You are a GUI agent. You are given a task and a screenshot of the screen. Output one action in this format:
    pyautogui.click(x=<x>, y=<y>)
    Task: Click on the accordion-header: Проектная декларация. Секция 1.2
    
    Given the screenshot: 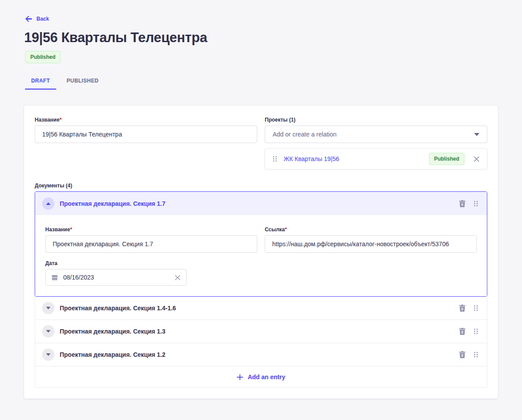 What is the action you would take?
    pyautogui.click(x=261, y=355)
    